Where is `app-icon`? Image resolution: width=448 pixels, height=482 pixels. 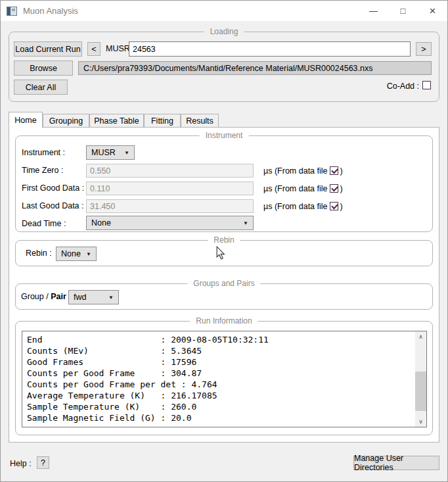
app-icon is located at coordinates (12, 11).